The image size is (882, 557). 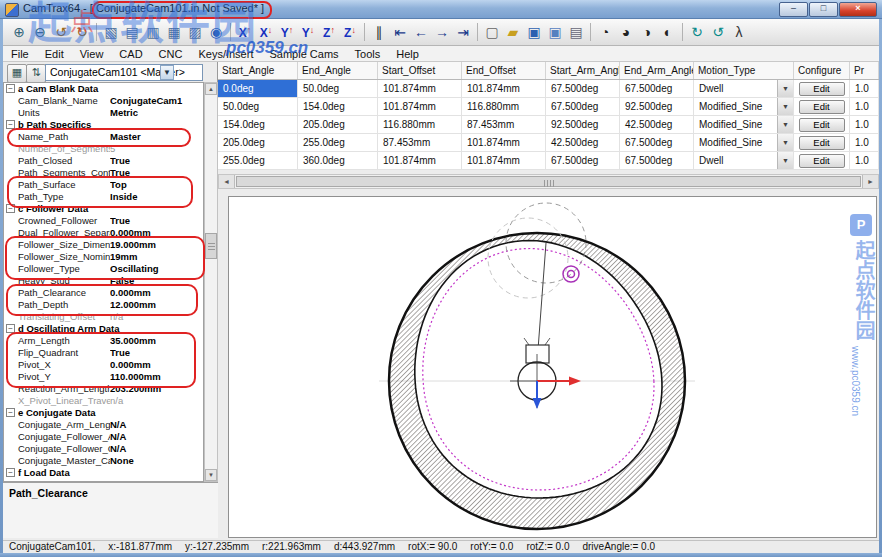 What do you see at coordinates (338, 142) in the screenshot?
I see `segment-cell: 255.0deg` at bounding box center [338, 142].